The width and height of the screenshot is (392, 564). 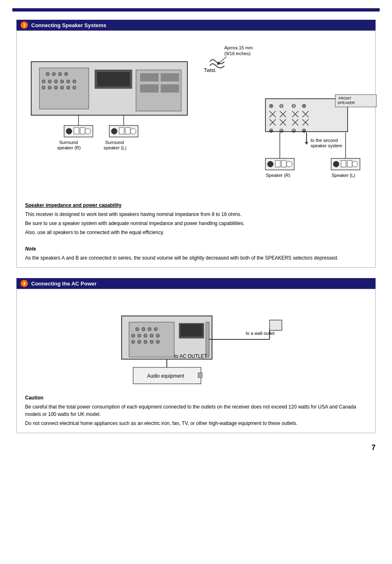 What do you see at coordinates (166, 376) in the screenshot?
I see `svg-text: Audio equipment` at bounding box center [166, 376].